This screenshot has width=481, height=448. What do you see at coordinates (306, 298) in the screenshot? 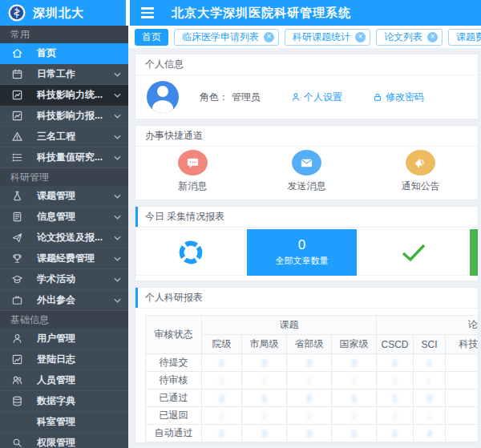
I see `panel-title: 个人科研报表` at bounding box center [306, 298].